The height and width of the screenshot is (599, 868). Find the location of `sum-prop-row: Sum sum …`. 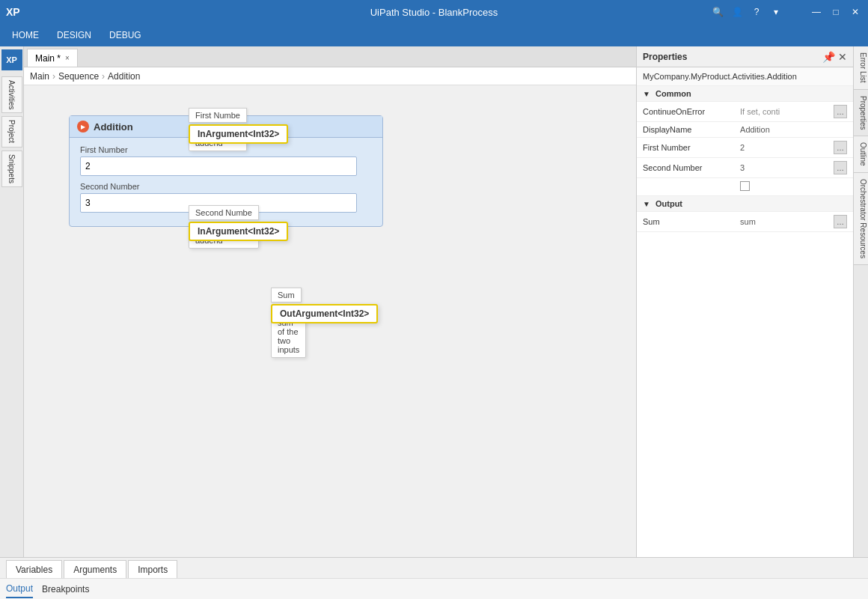

sum-prop-row: Sum sum … is located at coordinates (745, 222).